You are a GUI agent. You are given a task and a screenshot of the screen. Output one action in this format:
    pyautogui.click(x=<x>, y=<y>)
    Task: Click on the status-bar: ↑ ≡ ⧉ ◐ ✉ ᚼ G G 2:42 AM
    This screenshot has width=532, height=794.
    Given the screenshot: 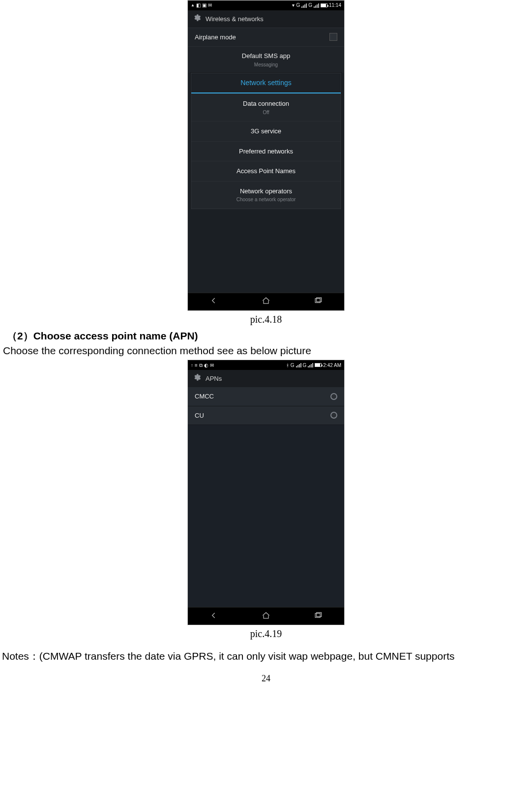 What is the action you would take?
    pyautogui.click(x=266, y=365)
    